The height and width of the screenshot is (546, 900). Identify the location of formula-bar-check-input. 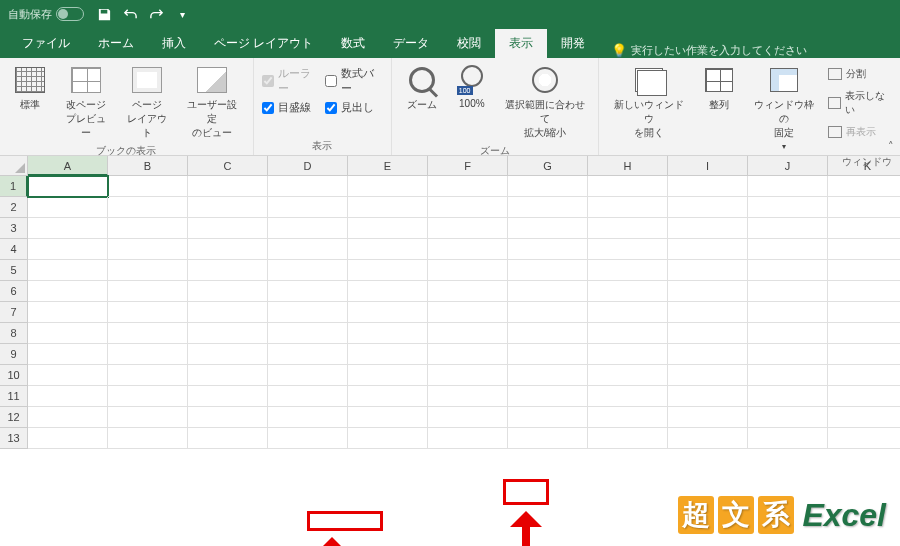
(331, 81).